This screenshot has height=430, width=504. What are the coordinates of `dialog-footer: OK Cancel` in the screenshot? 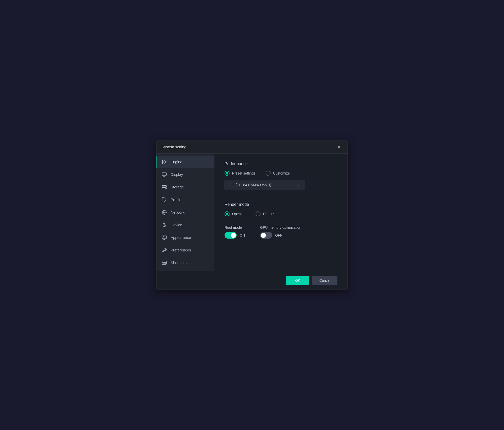 It's located at (252, 280).